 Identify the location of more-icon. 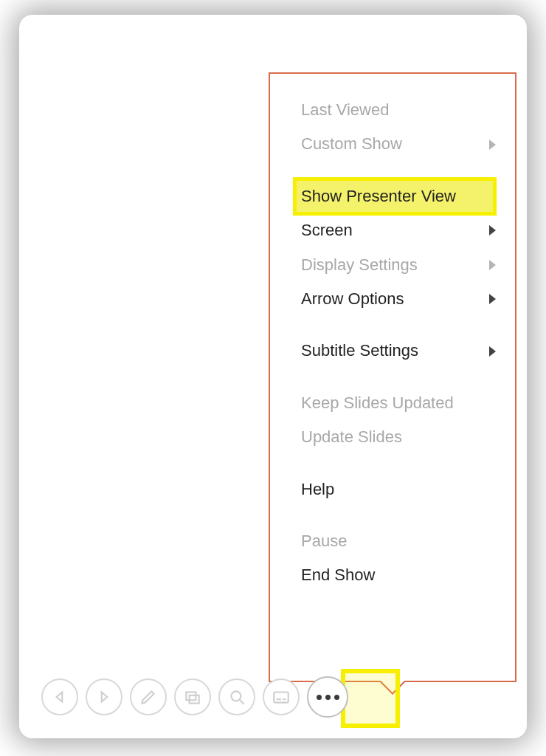
(328, 697).